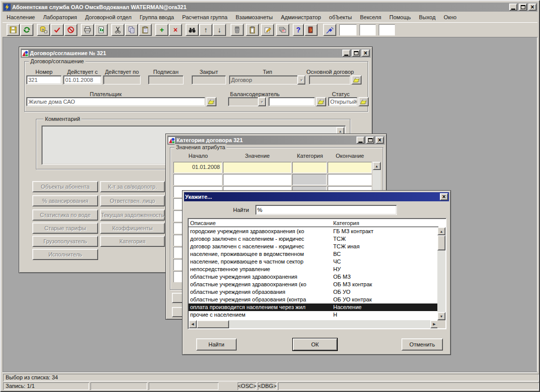 This screenshot has height=392, width=540. I want to click on list-item: непосредственное управлениеНУ, so click(313, 269).